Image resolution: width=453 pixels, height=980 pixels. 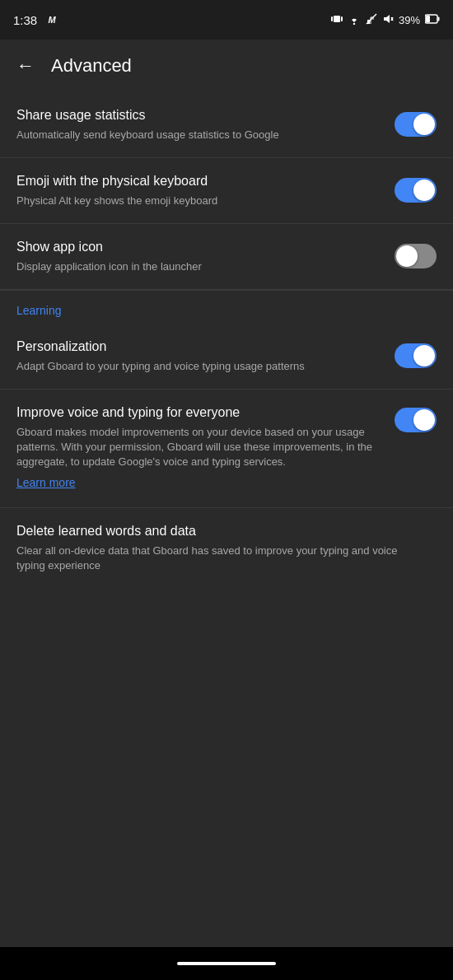 What do you see at coordinates (91, 66) in the screenshot?
I see `page-title: Advanced` at bounding box center [91, 66].